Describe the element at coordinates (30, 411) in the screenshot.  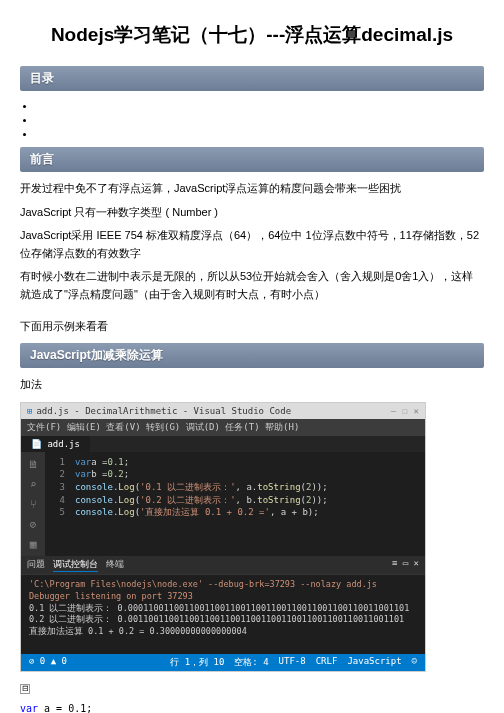
I see `vscode-icon: ⊞` at that location.